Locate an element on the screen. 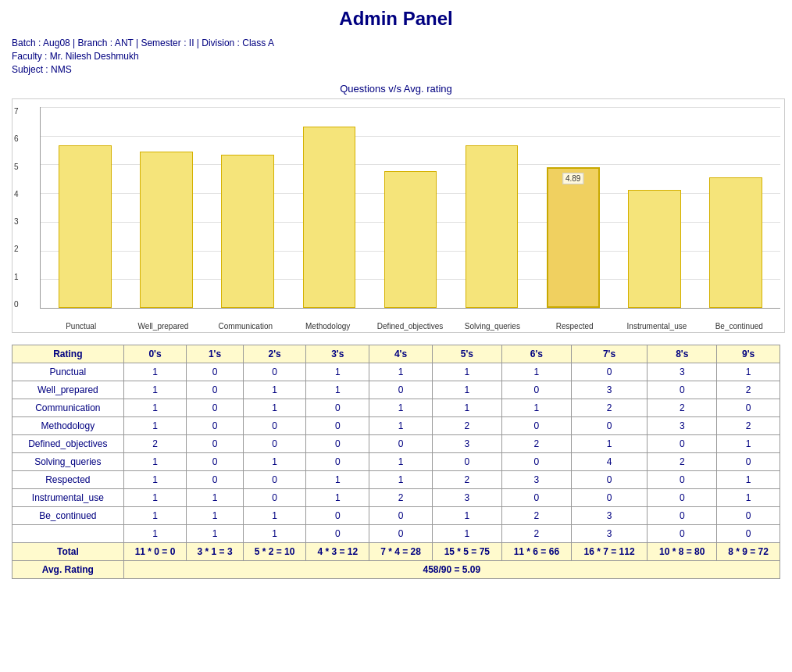 This screenshot has height=672, width=792. bar-communication is located at coordinates (248, 231).